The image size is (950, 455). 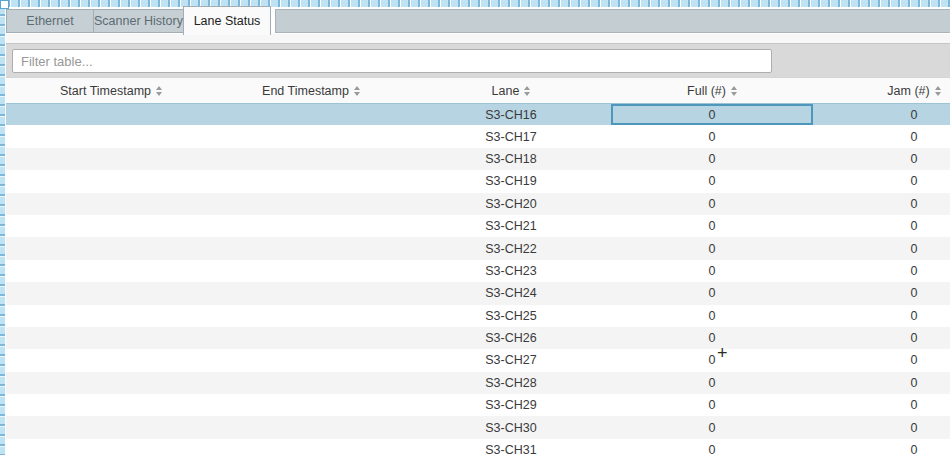 I want to click on table-row: S3-CH3100, so click(x=478, y=447).